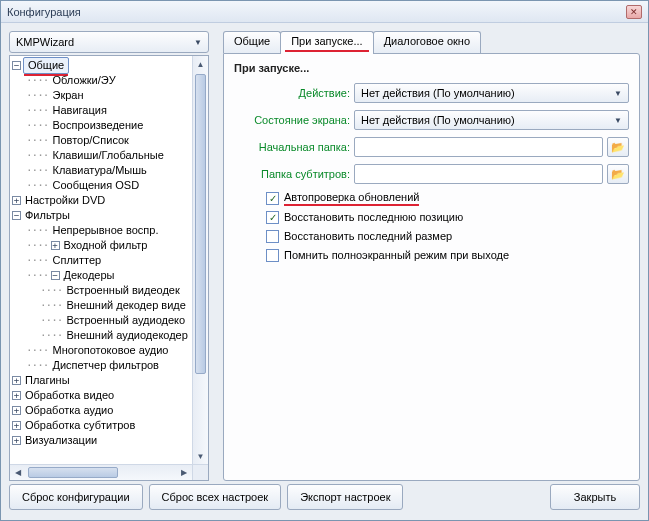 The height and width of the screenshot is (521, 649). What do you see at coordinates (65, 200) in the screenshot?
I see `tree-node: Настройки DVD` at bounding box center [65, 200].